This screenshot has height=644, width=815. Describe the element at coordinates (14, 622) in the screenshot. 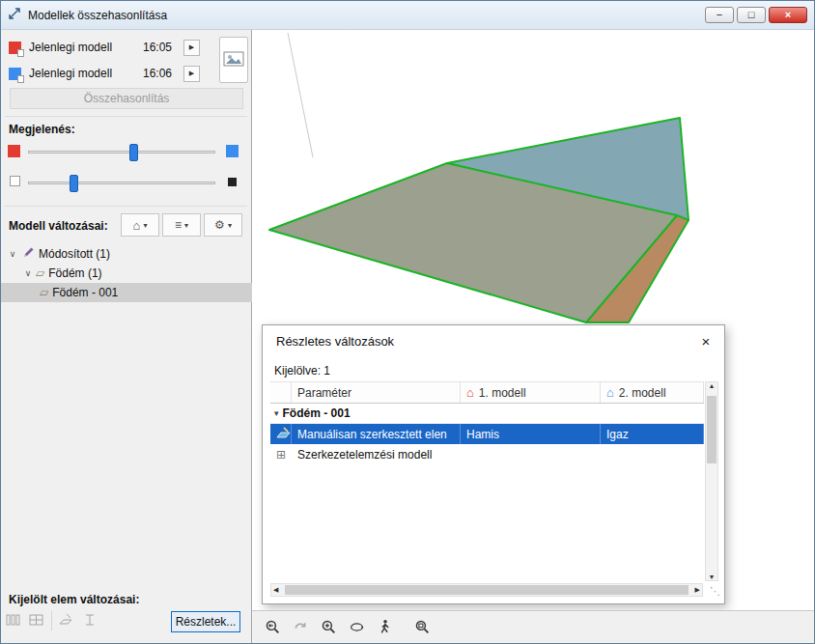

I see `columns-icon` at that location.